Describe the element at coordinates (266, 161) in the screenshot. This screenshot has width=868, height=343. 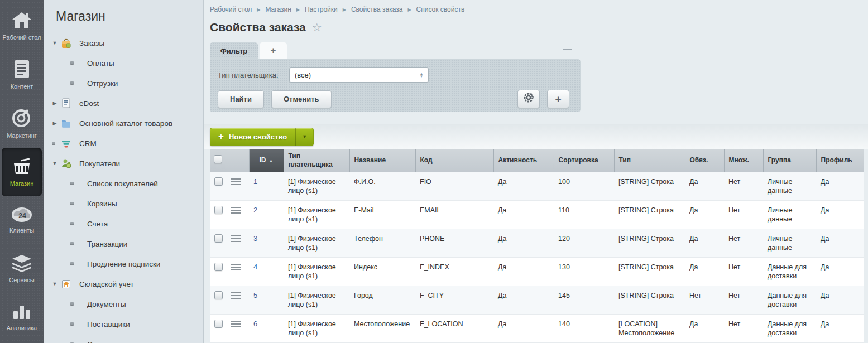
I see `column-header: ID▲` at that location.